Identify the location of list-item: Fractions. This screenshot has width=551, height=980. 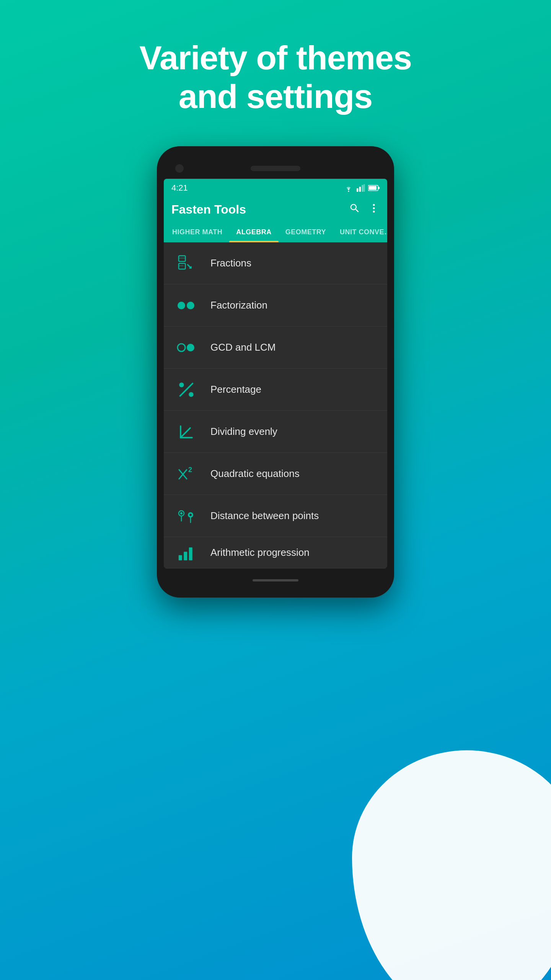
(276, 263).